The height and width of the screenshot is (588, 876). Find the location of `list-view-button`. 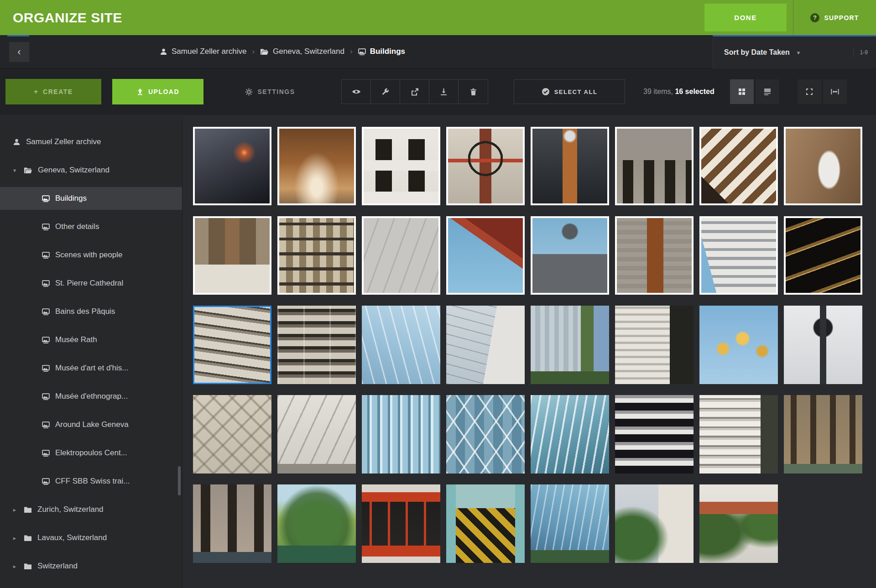

list-view-button is located at coordinates (767, 92).